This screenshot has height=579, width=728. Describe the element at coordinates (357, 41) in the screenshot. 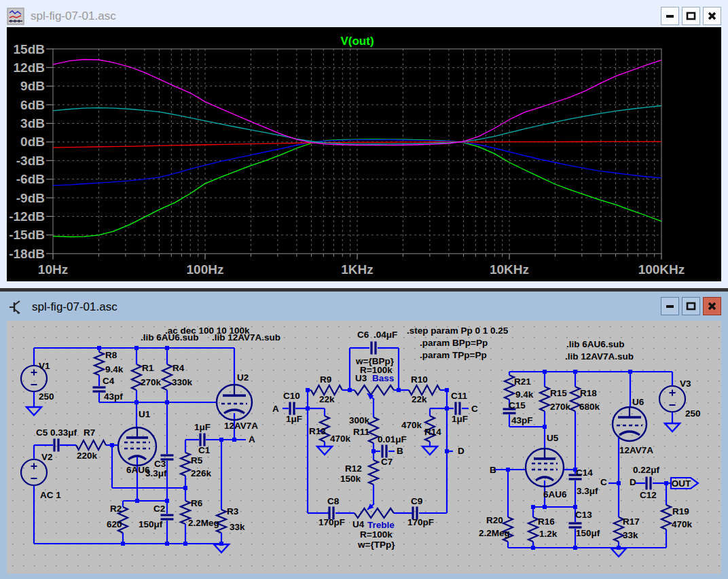

I see `trace-title: V(out)` at that location.